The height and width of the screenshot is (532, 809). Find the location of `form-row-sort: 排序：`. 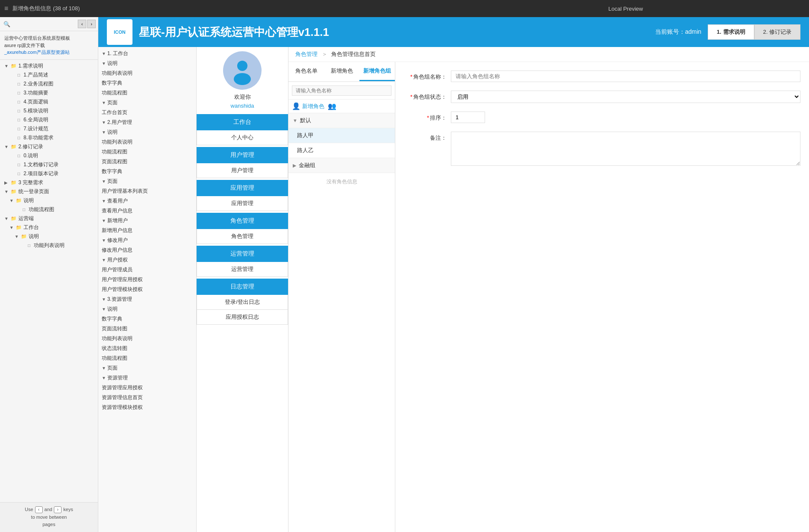

form-row-sort: 排序： is located at coordinates (602, 117).